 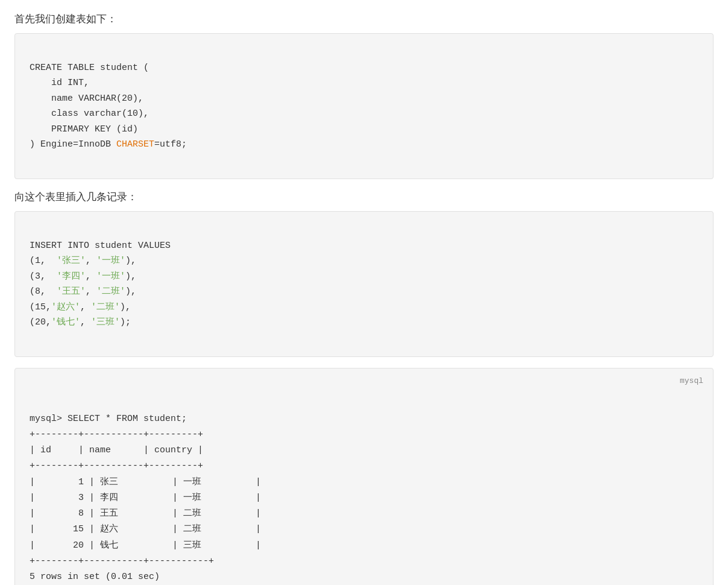 I want to click on data-row-3: | 8 | 王五 | 二班 |, so click(x=145, y=514).